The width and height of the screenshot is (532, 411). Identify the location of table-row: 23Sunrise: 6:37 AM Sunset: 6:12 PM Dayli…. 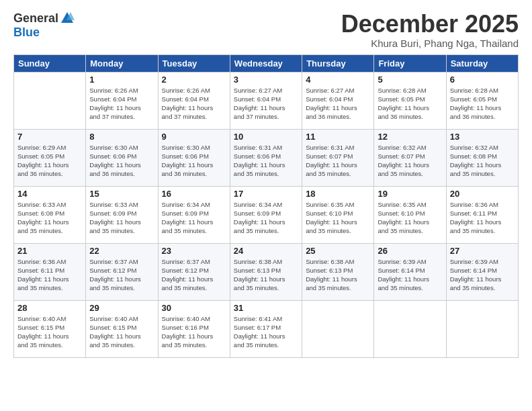
(193, 271).